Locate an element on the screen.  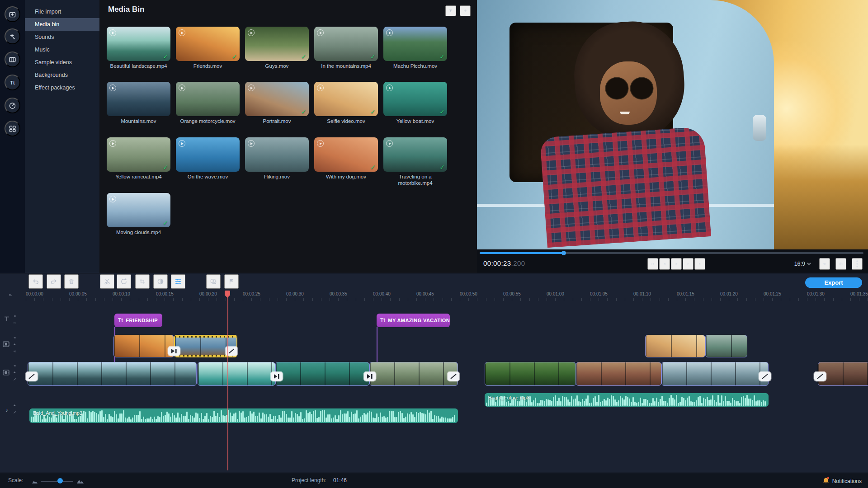
media-item: ✓Beautiful landscape.mp4 is located at coordinates (138, 48).